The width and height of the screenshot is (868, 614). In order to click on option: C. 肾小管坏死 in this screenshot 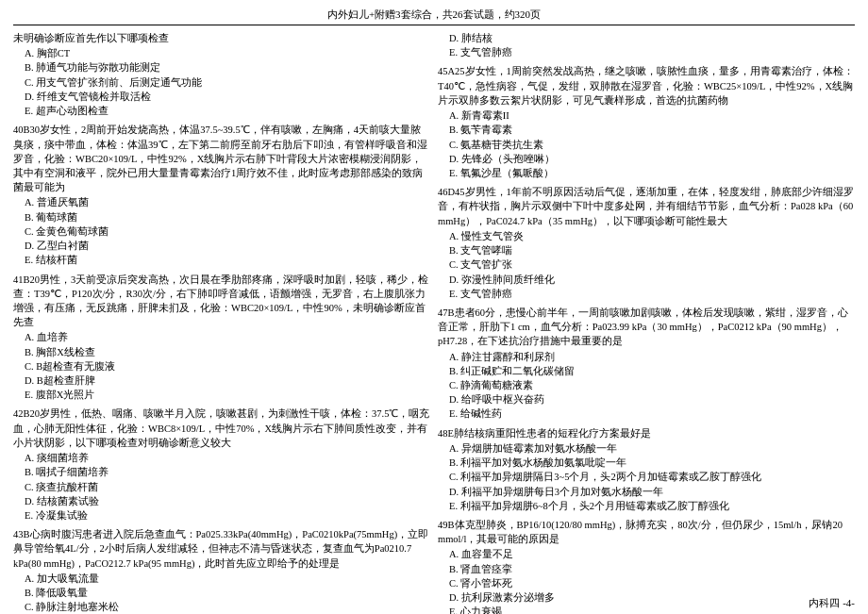, I will do `click(646, 583)`.